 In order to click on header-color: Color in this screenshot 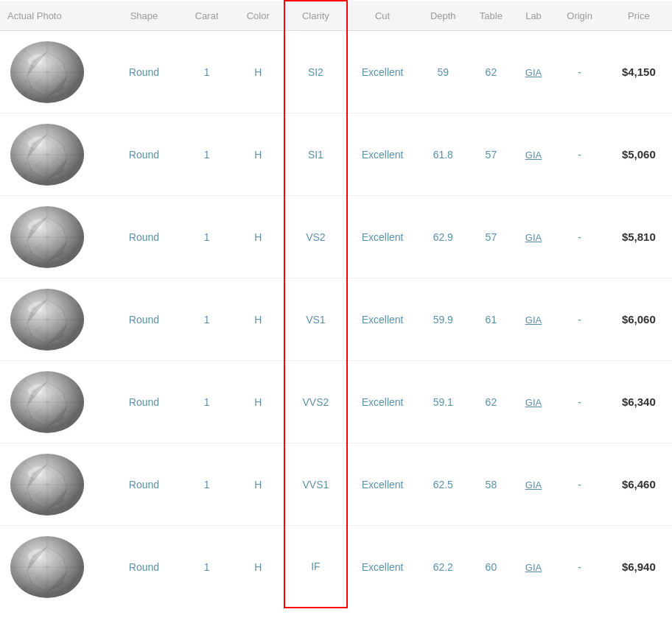, I will do `click(259, 16)`.